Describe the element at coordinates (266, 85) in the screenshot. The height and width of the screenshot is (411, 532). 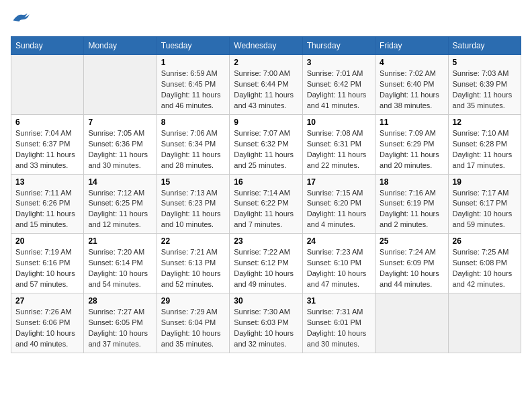
I see `calendar-week-0: 1Sunrise: 6:59 AM Sunset: 6:45 PM Daylig…` at that location.